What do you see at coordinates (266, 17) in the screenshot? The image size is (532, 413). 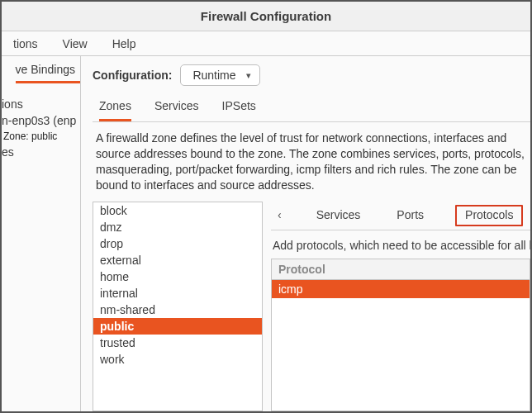 I see `window-titlebar: Firewall Configuration` at bounding box center [266, 17].